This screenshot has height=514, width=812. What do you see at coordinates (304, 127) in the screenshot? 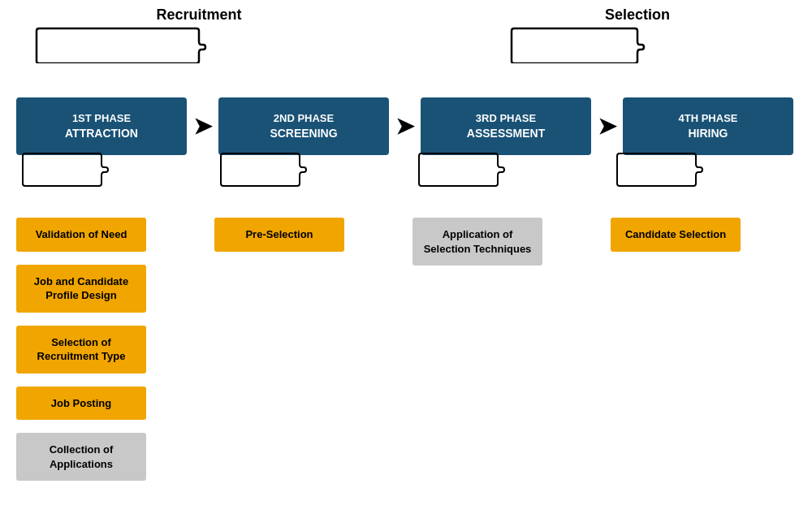
I see `phase-2-box: 2ND PHASE SCREENING` at bounding box center [304, 127].